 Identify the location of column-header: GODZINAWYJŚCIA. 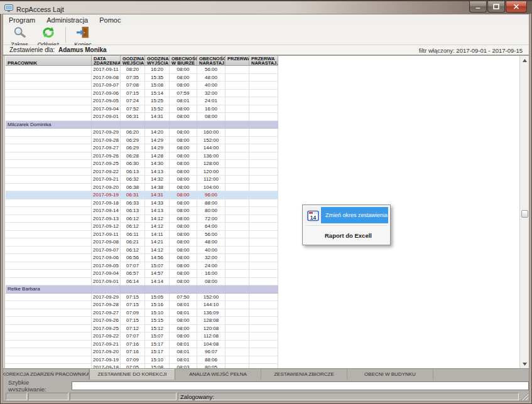
(157, 61).